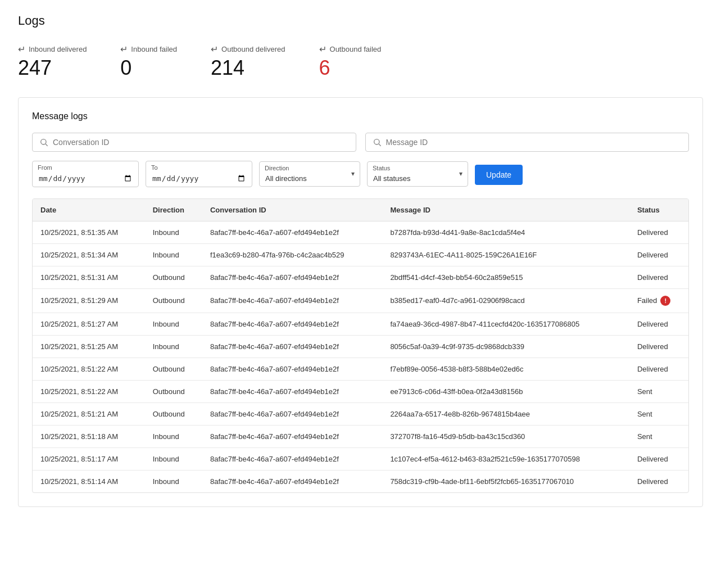 The image size is (721, 588). What do you see at coordinates (659, 210) in the screenshot?
I see `th-status: Status` at bounding box center [659, 210].